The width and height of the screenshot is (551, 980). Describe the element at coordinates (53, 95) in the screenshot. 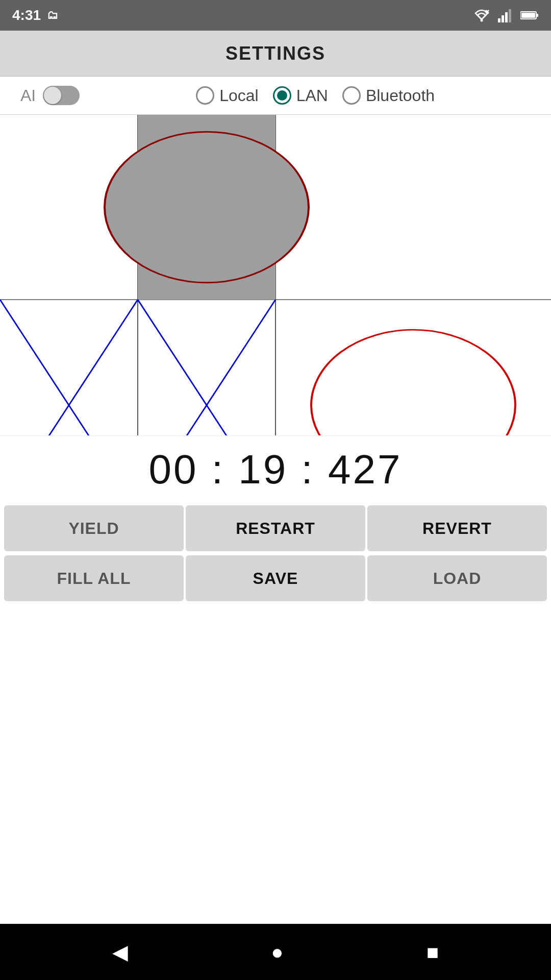

I see `toggle-knob` at that location.